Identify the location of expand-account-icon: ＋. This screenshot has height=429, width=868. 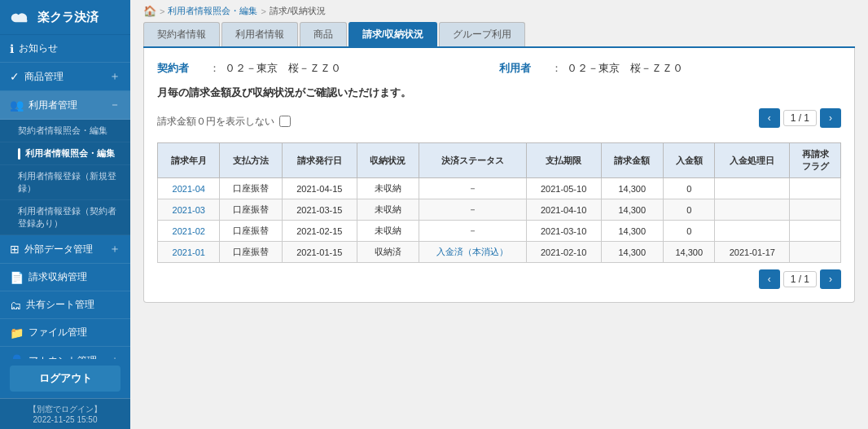
(115, 357).